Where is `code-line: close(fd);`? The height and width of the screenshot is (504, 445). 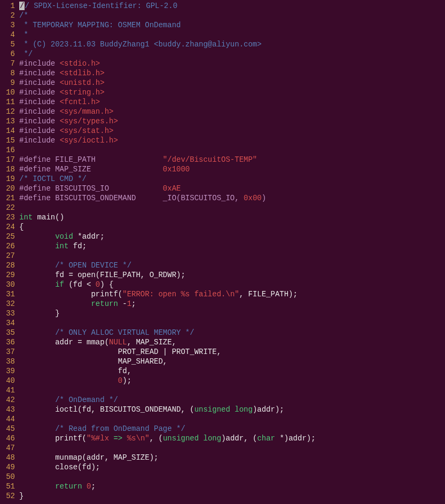 code-line: close(fd); is located at coordinates (232, 467).